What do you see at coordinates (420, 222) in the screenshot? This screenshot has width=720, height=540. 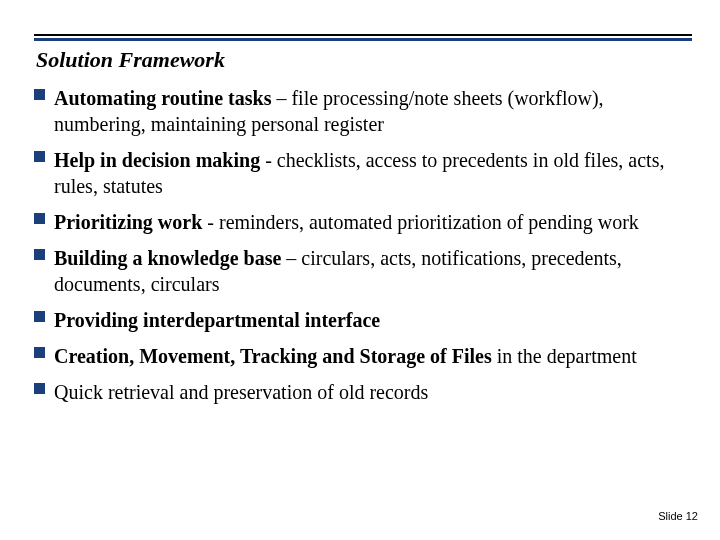 I see `bullet-rest: - reminders, automated prioritization of…` at bounding box center [420, 222].